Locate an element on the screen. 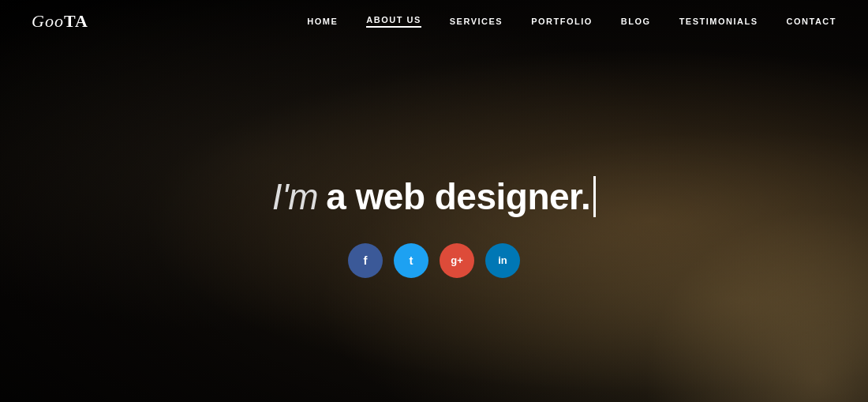 This screenshot has width=868, height=402. text-cursor is located at coordinates (595, 197).